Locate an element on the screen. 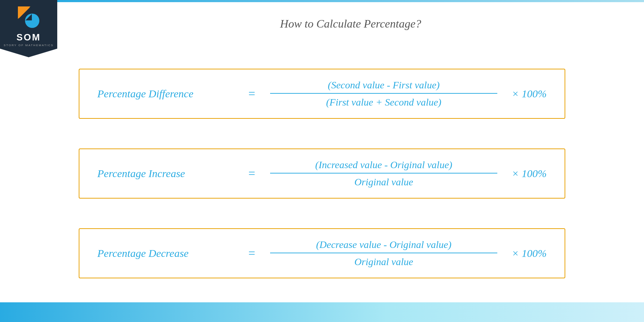 Image resolution: width=644 pixels, height=322 pixels. equals-difference: = is located at coordinates (252, 94).